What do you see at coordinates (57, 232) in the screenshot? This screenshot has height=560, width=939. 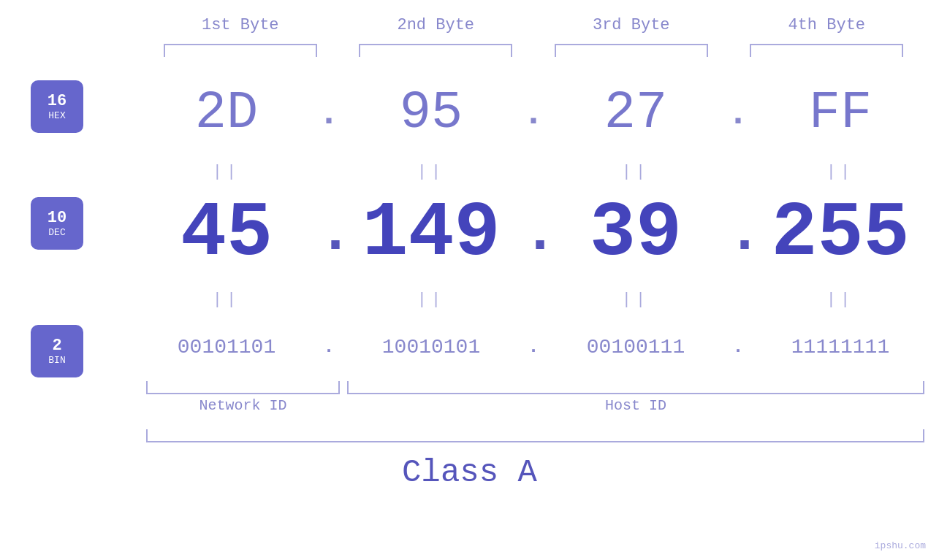 I see `badge-dec-label: DEC` at bounding box center [57, 232].